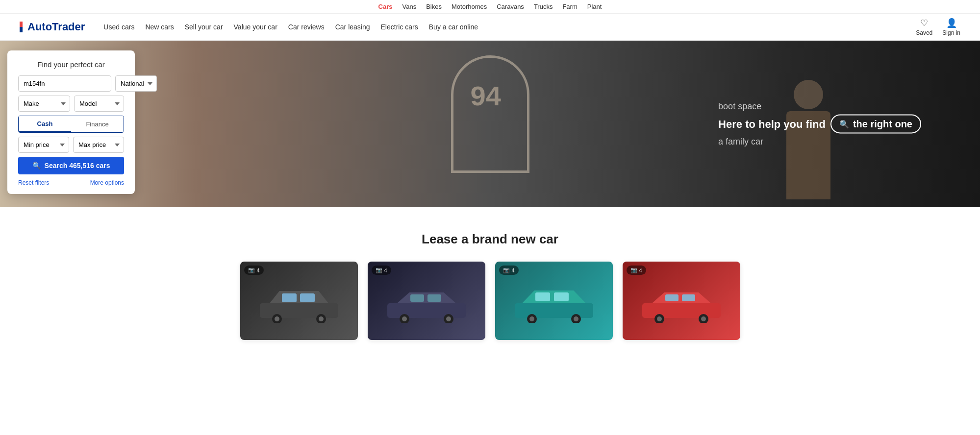  I want to click on topnav-item-trucks: Trucks, so click(543, 7).